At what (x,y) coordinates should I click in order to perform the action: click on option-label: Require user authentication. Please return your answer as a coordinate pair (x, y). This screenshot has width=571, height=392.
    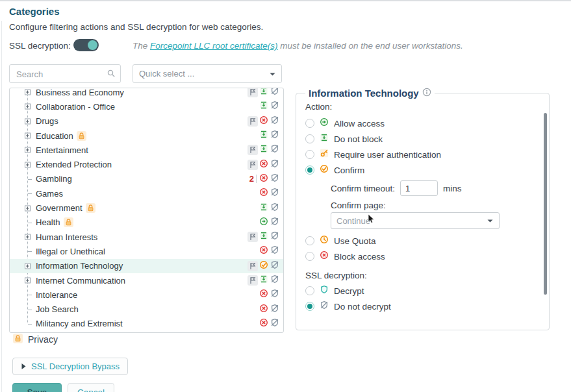
    Looking at the image, I should click on (387, 154).